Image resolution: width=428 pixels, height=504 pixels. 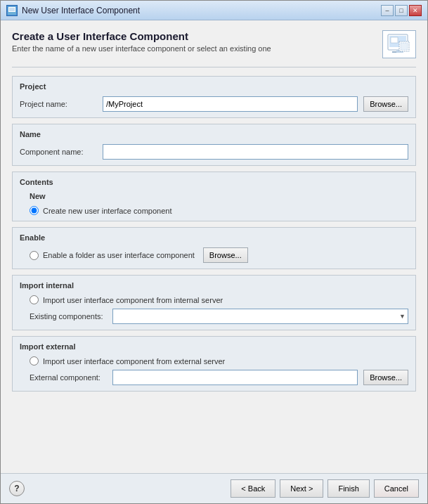 What do you see at coordinates (58, 104) in the screenshot?
I see `project-name-label: Project name:` at bounding box center [58, 104].